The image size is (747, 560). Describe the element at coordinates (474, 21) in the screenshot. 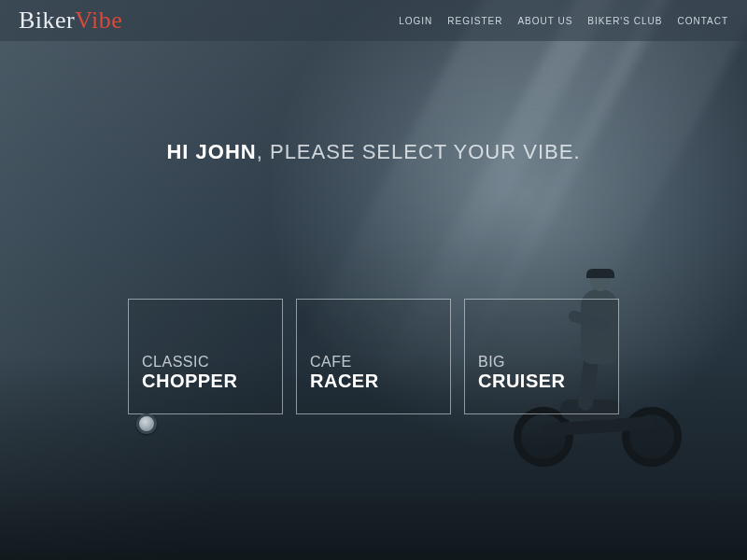

I see `nav-register: REGISTER` at that location.